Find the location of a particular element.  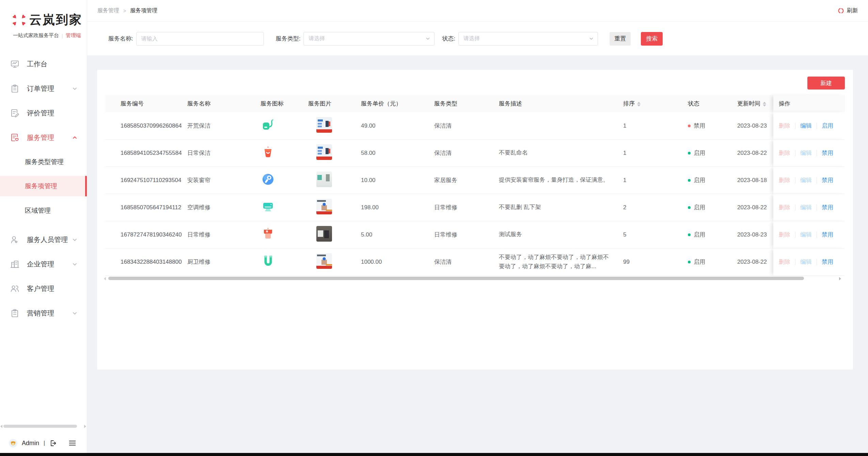

service-id: 1678727478190346240 is located at coordinates (144, 235).